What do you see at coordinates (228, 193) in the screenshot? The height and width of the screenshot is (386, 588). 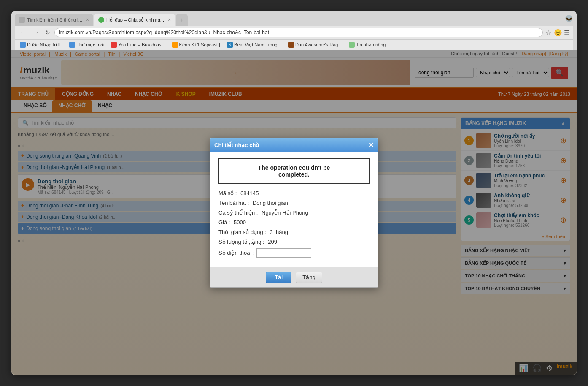 I see `ma-so-label: Mã số :` at bounding box center [228, 193].